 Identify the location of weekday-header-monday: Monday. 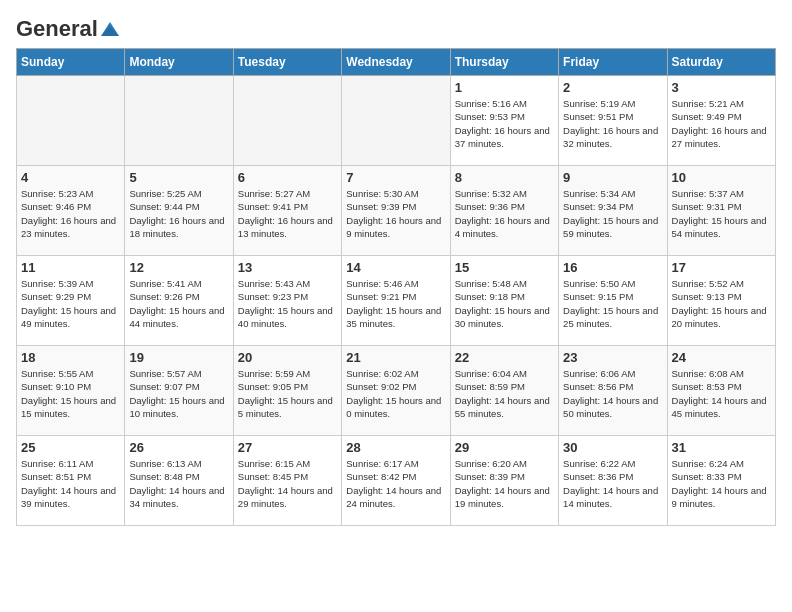
(179, 62).